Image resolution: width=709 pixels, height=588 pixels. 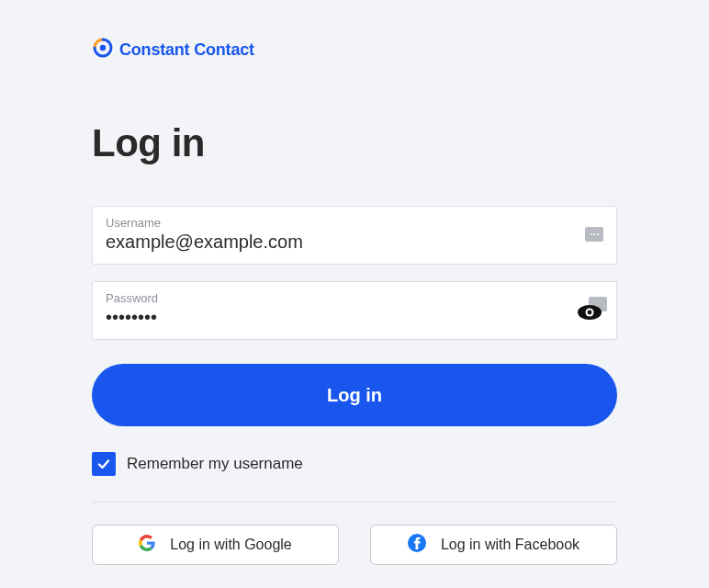 What do you see at coordinates (354, 235) in the screenshot?
I see `username-field: Username` at bounding box center [354, 235].